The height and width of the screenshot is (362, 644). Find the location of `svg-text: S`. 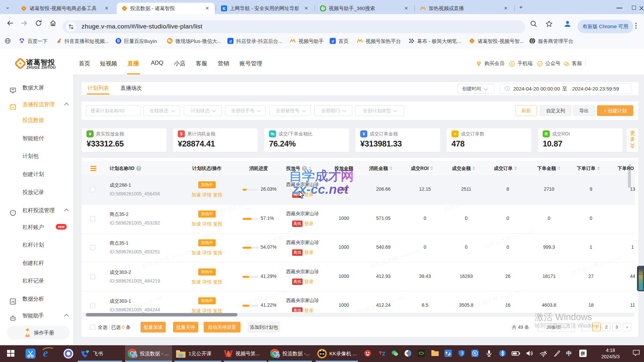

svg-text: S is located at coordinates (512, 64).